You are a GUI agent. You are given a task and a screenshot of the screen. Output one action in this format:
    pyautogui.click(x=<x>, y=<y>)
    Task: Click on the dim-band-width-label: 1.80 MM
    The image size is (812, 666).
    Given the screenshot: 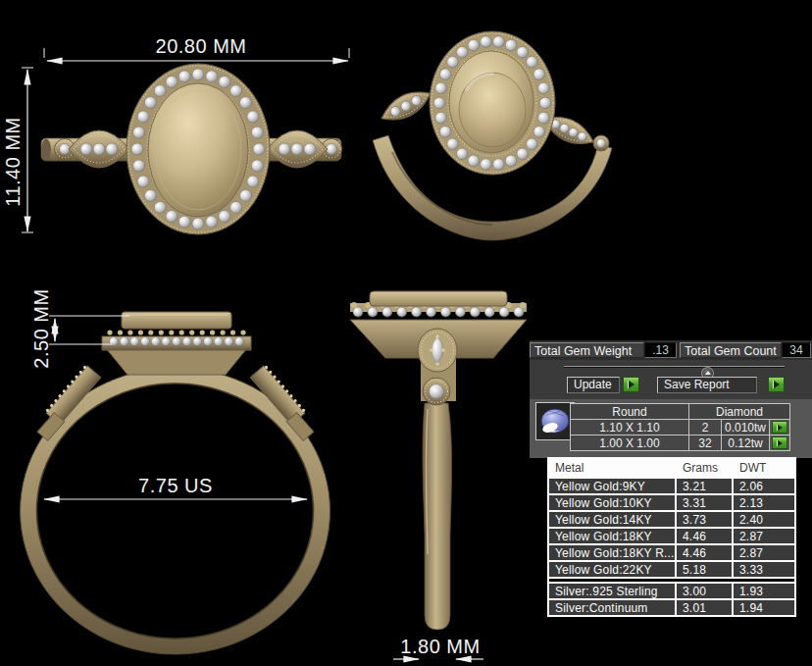 What is the action you would take?
    pyautogui.click(x=440, y=647)
    